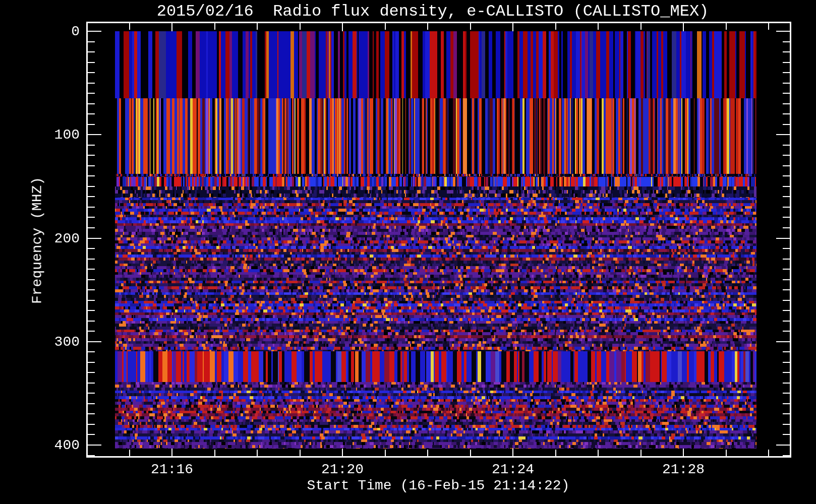  Describe the element at coordinates (37, 240) in the screenshot. I see `y-axis-title: Frequency (MHZ)` at that location.